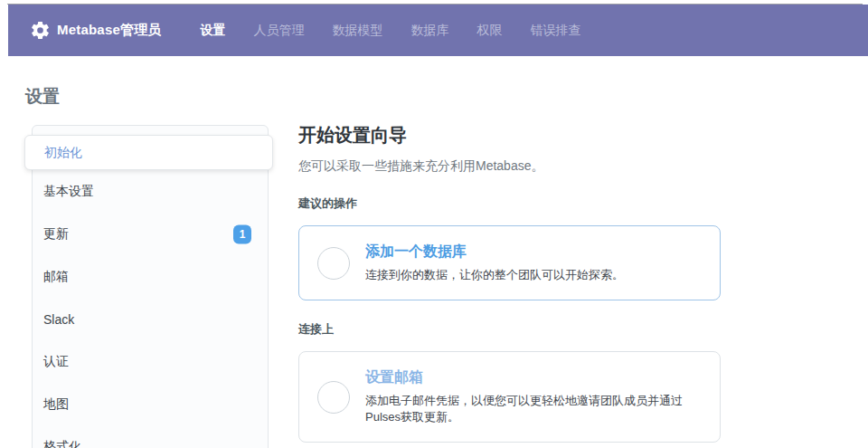 Image resolution: width=868 pixels, height=448 pixels. Describe the element at coordinates (510, 262) in the screenshot. I see `task-card-add-database: 添加一个数据库 连接到你的数据，让你的整个团队可以开始探索。` at that location.